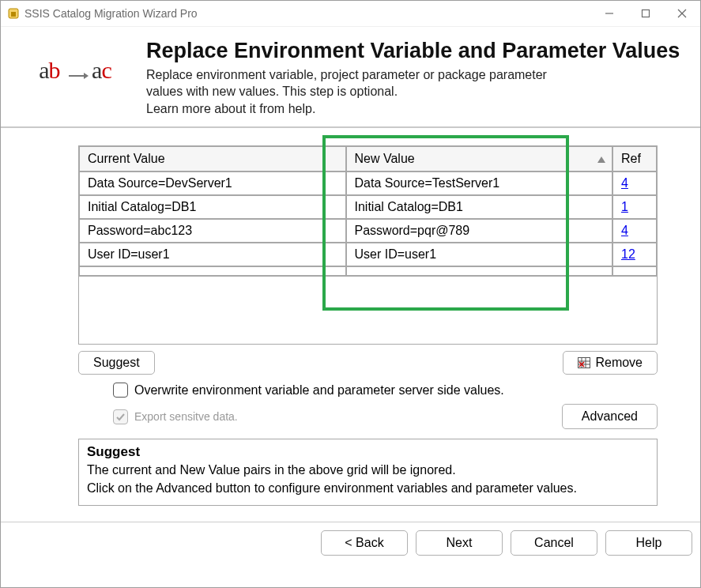 This screenshot has height=588, width=701. What do you see at coordinates (646, 13) in the screenshot?
I see `maximize-icon` at bounding box center [646, 13].